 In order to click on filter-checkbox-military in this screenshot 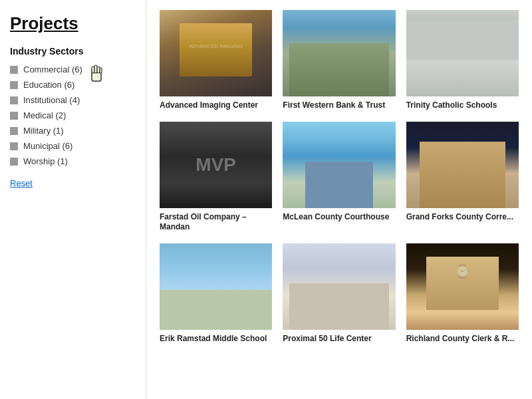, I will do `click(14, 131)`.